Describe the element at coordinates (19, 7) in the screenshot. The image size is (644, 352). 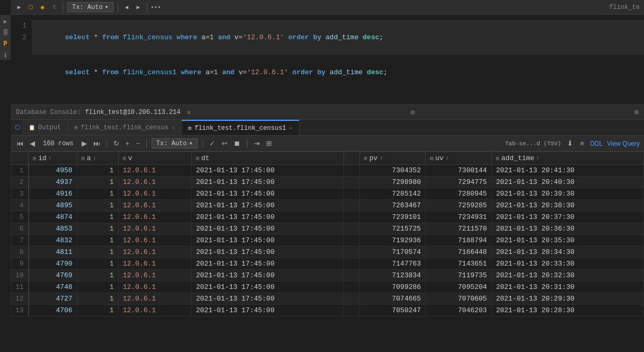
I see `run-icon: ▶` at that location.